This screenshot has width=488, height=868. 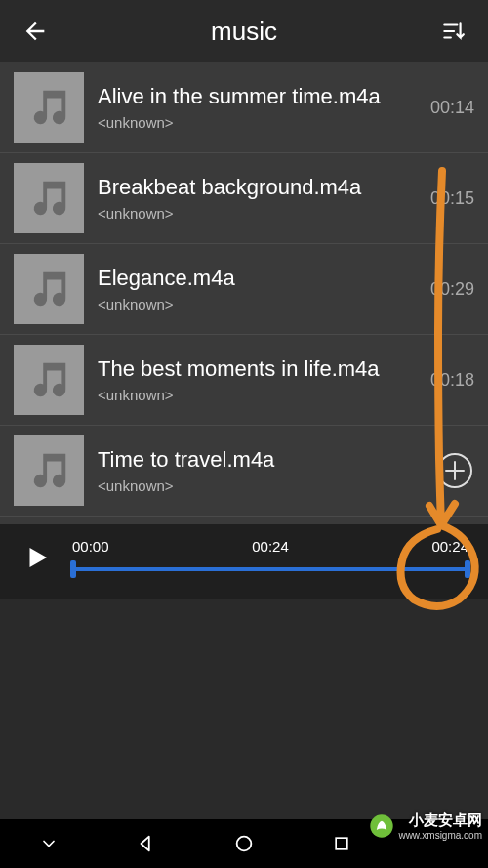 I want to click on track-title: Time to travel.m4a, so click(x=255, y=460).